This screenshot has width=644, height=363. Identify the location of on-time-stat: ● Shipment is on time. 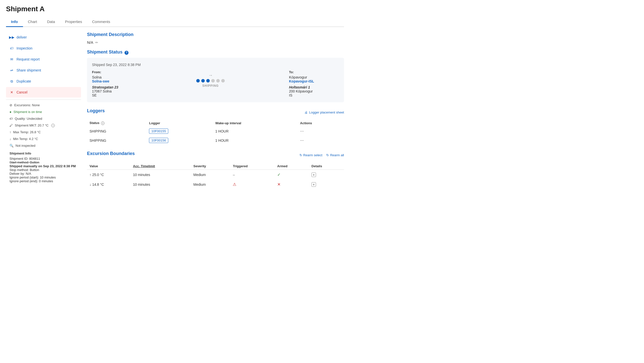
(44, 112).